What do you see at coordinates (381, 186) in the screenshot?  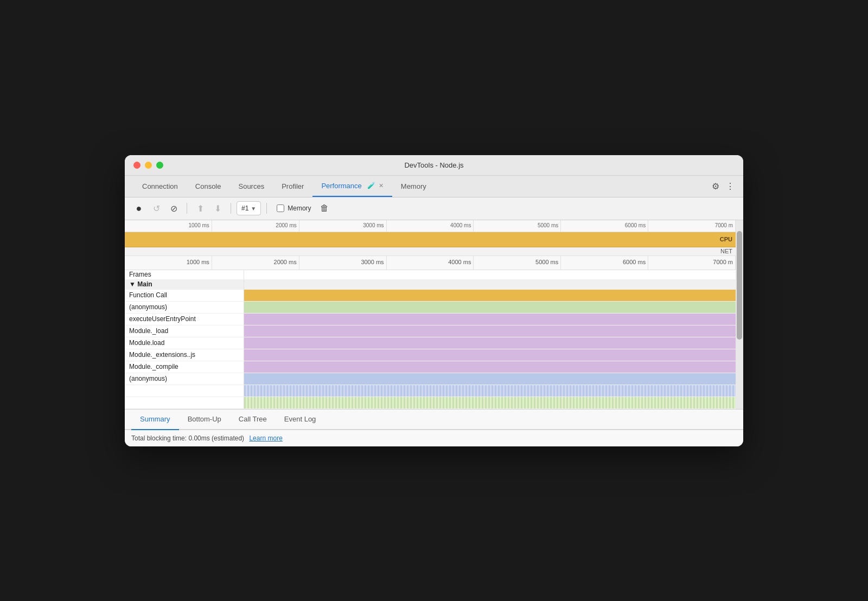 I see `tab-close-button: ✕` at bounding box center [381, 186].